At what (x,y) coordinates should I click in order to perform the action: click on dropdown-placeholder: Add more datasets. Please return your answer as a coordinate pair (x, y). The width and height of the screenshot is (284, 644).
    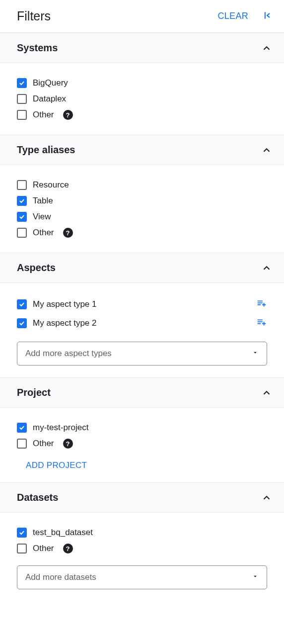
    Looking at the image, I should click on (61, 577).